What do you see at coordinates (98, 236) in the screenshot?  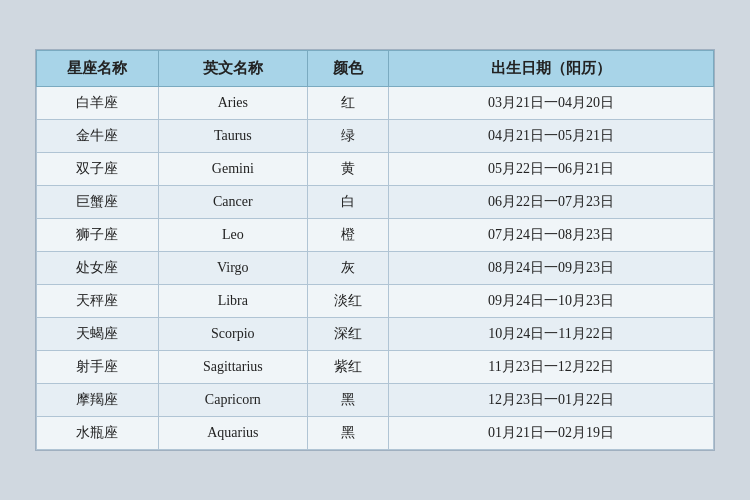 I see `cell-chinese: 狮子座` at bounding box center [98, 236].